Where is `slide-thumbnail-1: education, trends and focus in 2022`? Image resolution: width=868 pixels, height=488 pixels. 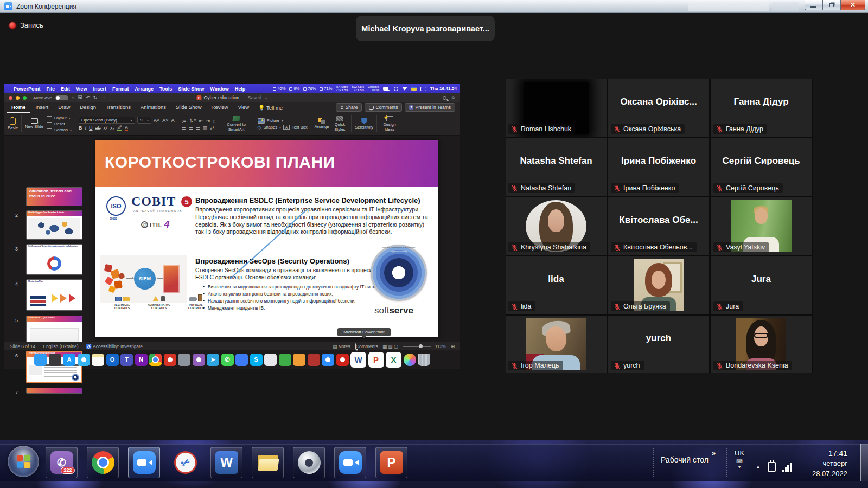
slide-thumbnail-1: education, trends and focus in 2022 is located at coordinates (54, 196).